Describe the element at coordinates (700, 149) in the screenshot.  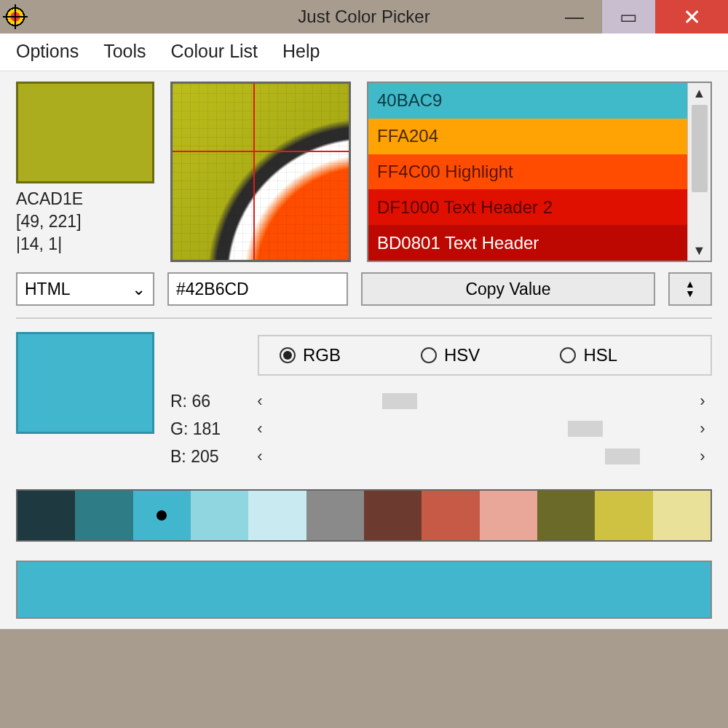
I see `scroll-thumb` at that location.